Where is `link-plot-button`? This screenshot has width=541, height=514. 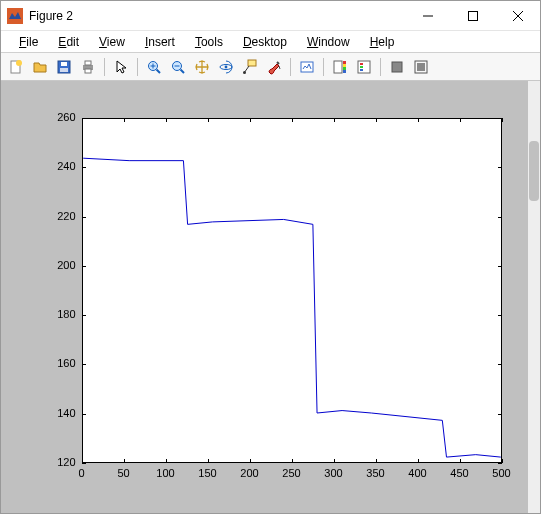
link-plot-button is located at coordinates (307, 67).